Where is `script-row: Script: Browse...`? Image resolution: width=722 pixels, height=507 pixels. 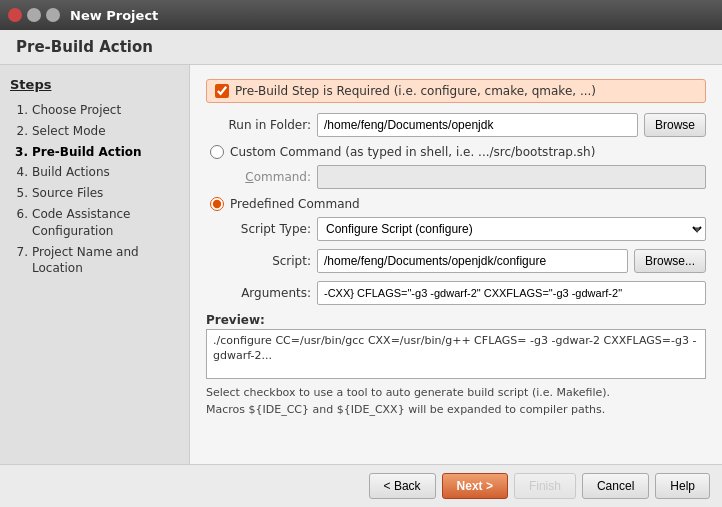
script-row: Script: Browse... is located at coordinates (456, 261).